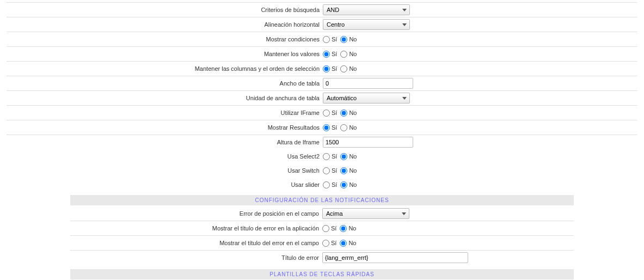  What do you see at coordinates (480, 54) in the screenshot?
I see `radio-keep-values: Sí No` at bounding box center [480, 54].